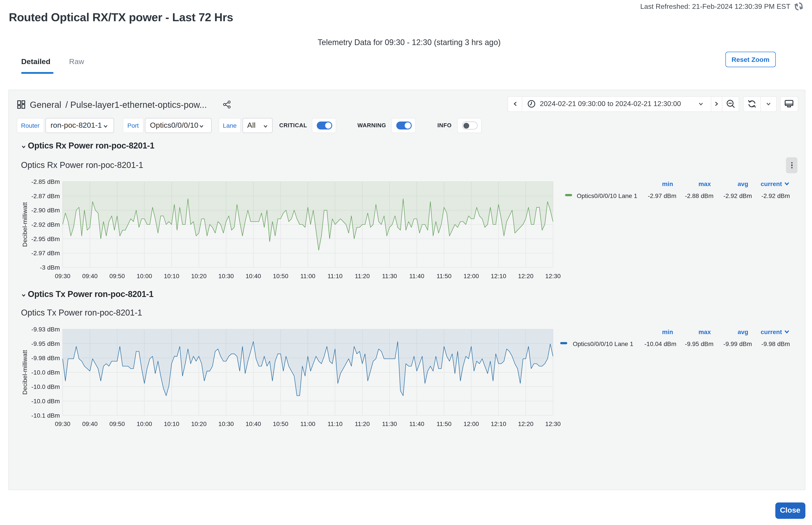 The height and width of the screenshot is (525, 812). What do you see at coordinates (46, 196) in the screenshot?
I see `svg-text: -2.87 dBm` at bounding box center [46, 196].